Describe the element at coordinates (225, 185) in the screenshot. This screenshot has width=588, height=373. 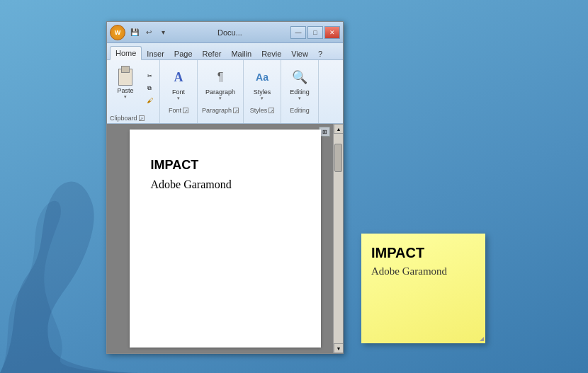
I see `doc-text-garamond: Adobe Garamond` at that location.